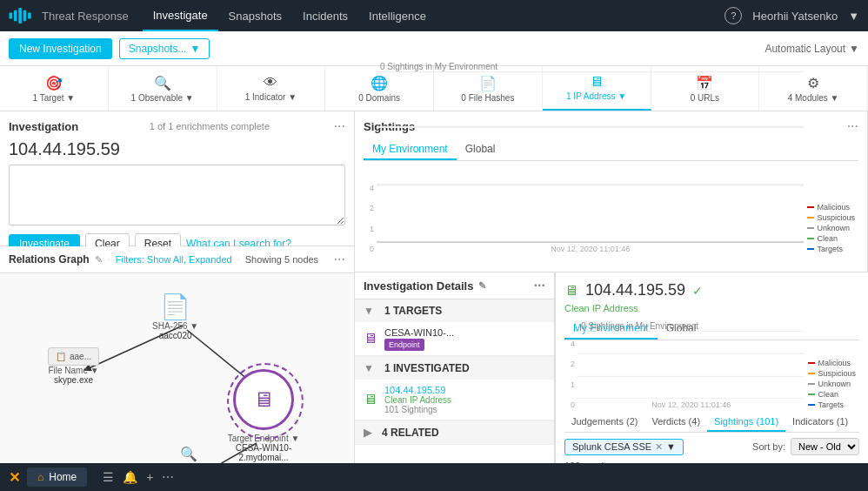 The width and height of the screenshot is (868, 491). What do you see at coordinates (367, 433) in the screenshot?
I see `related-collapse-icon: ▶` at bounding box center [367, 433].